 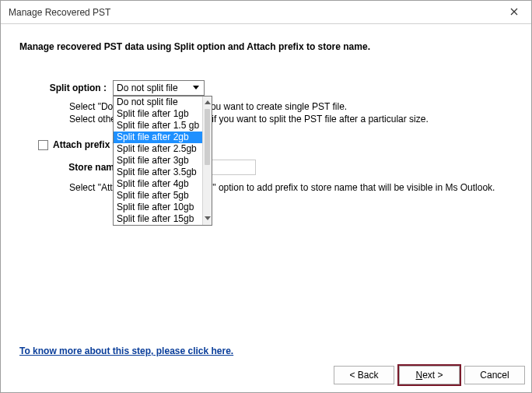 I want to click on close-button, so click(x=514, y=12).